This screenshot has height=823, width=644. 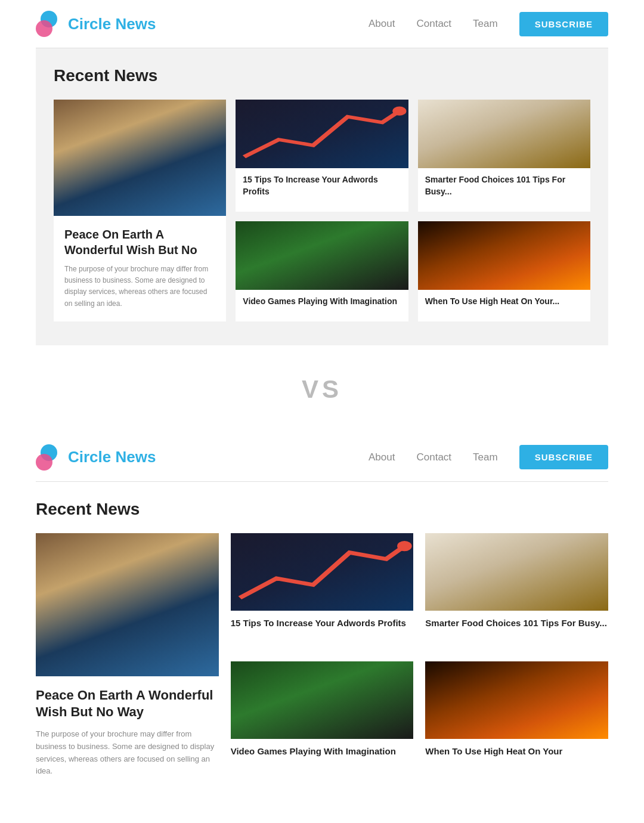 I want to click on nav-team-2: Team, so click(x=485, y=457).